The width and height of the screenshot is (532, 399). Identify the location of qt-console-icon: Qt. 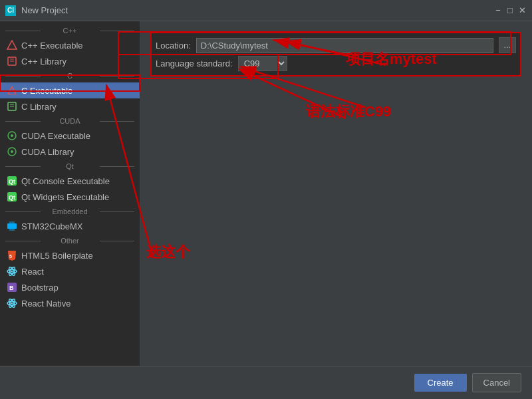
(12, 181).